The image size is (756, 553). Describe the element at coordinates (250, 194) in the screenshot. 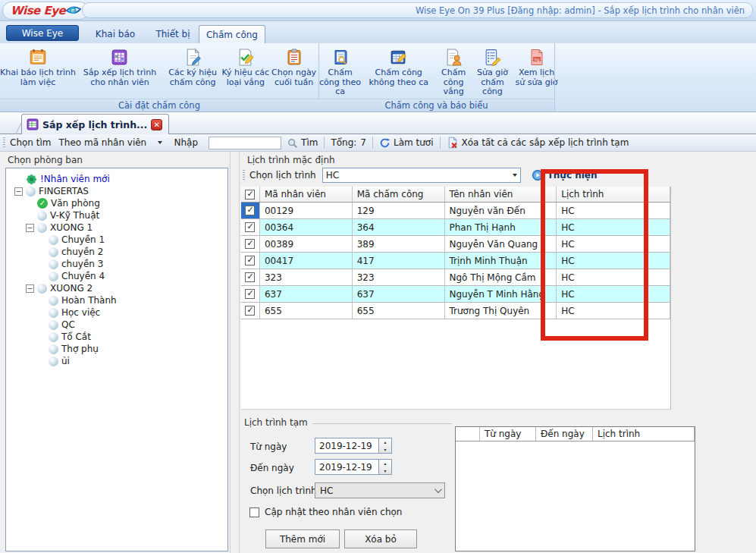

I see `select-all-checkbox` at that location.